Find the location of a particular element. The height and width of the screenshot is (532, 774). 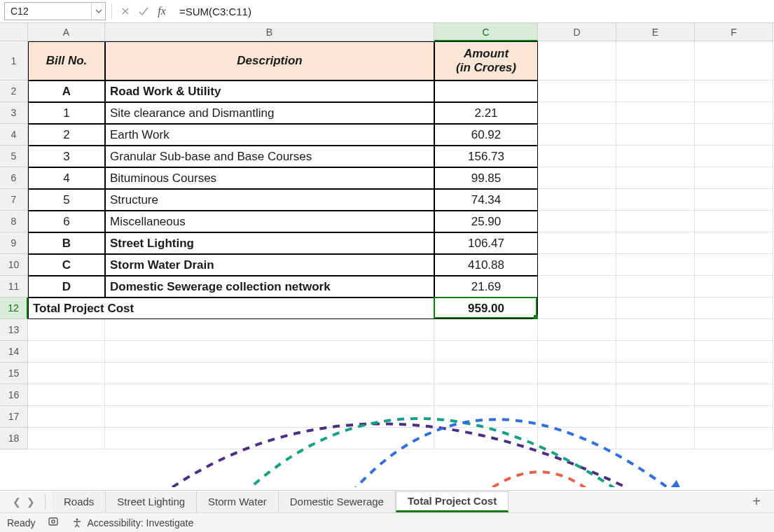

column-header-D: D is located at coordinates (577, 32).